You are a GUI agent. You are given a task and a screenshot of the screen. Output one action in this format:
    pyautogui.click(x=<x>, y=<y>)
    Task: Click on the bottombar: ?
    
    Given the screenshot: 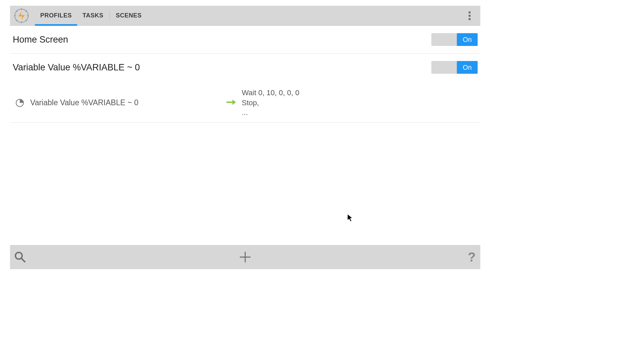 What is the action you would take?
    pyautogui.click(x=245, y=257)
    